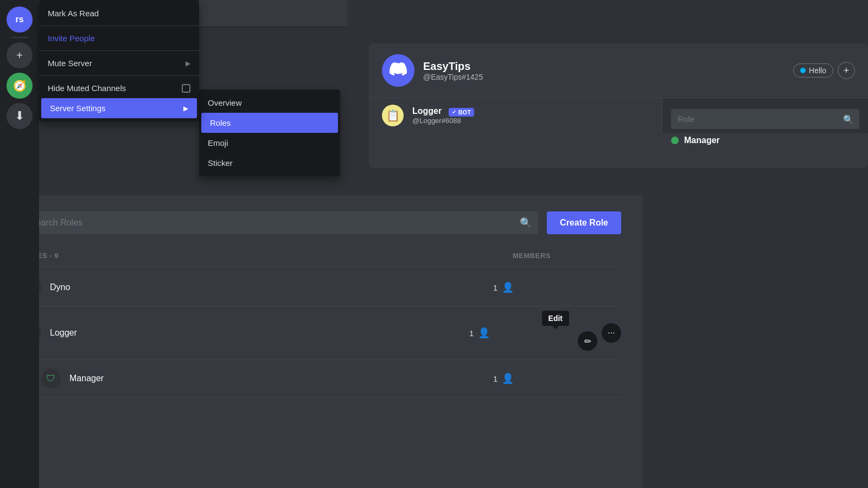 This screenshot has height=488, width=868. Describe the element at coordinates (484, 333) in the screenshot. I see `logger-member-icon: 👤` at that location.